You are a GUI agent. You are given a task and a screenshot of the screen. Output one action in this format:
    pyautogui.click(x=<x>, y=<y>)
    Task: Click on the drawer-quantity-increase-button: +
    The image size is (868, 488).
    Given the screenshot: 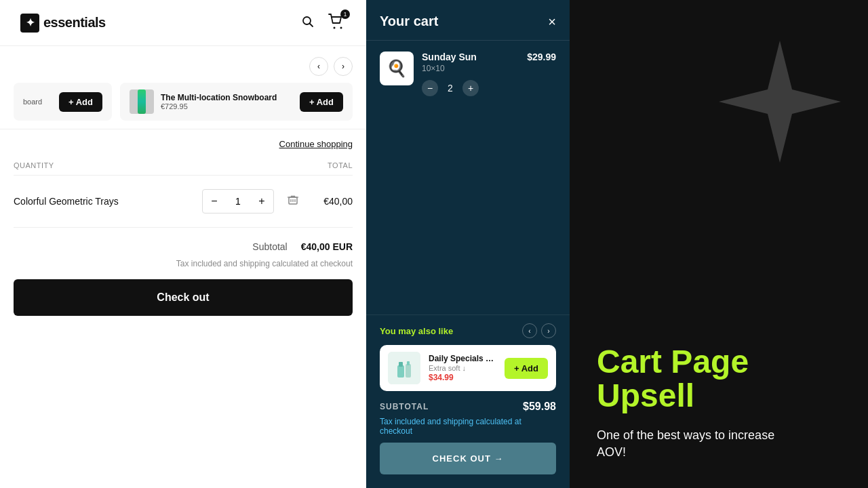 What is the action you would take?
    pyautogui.click(x=471, y=88)
    